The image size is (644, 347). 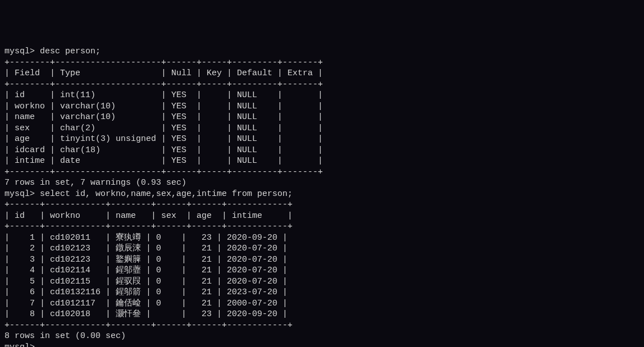 What do you see at coordinates (67, 52) in the screenshot?
I see `command-text: desc person;` at bounding box center [67, 52].